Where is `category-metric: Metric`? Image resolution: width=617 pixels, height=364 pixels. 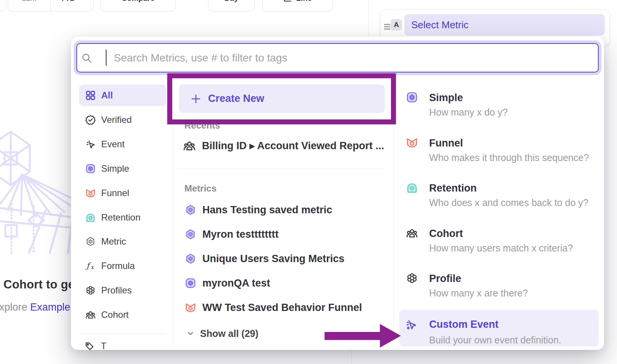 category-metric: Metric is located at coordinates (123, 242).